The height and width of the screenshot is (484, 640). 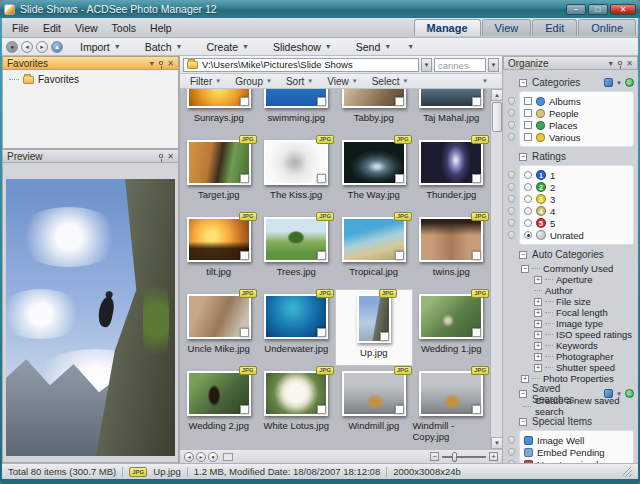 What do you see at coordinates (297, 112) in the screenshot?
I see `thumbnail-cell: JPGswimming.jpg` at bounding box center [297, 112].